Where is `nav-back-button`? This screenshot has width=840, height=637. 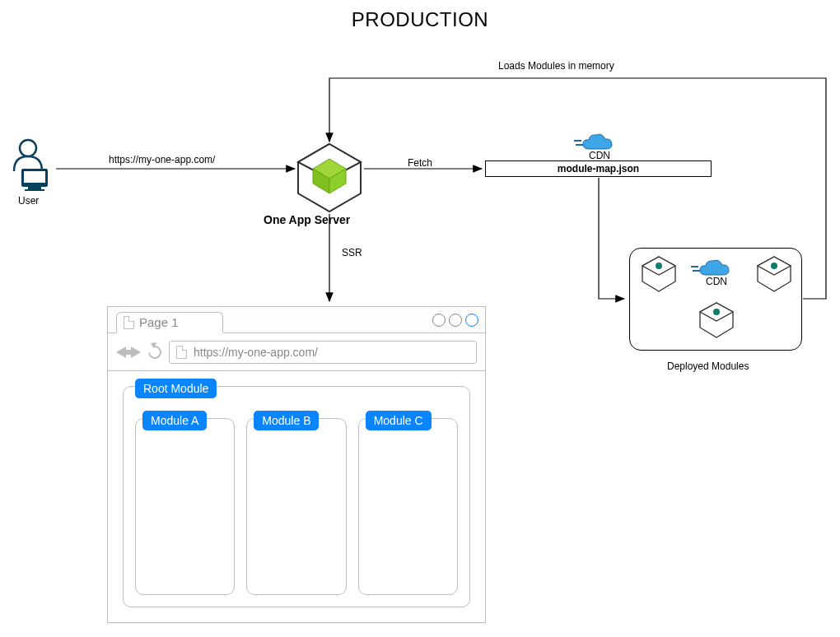 nav-back-button is located at coordinates (121, 352).